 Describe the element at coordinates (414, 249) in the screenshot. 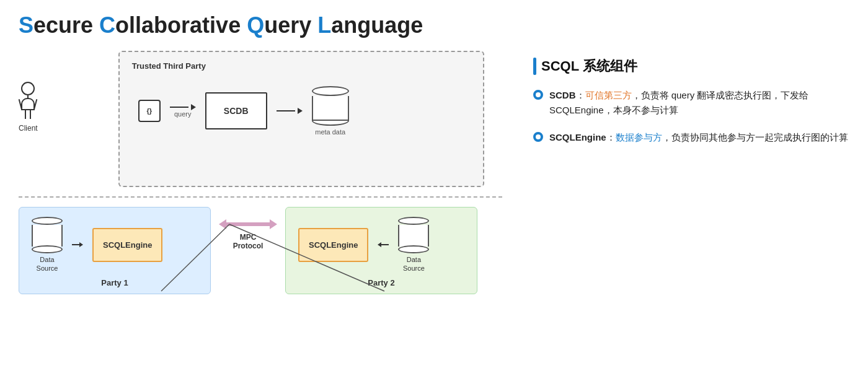

I see `p2-db-bottom` at that location.